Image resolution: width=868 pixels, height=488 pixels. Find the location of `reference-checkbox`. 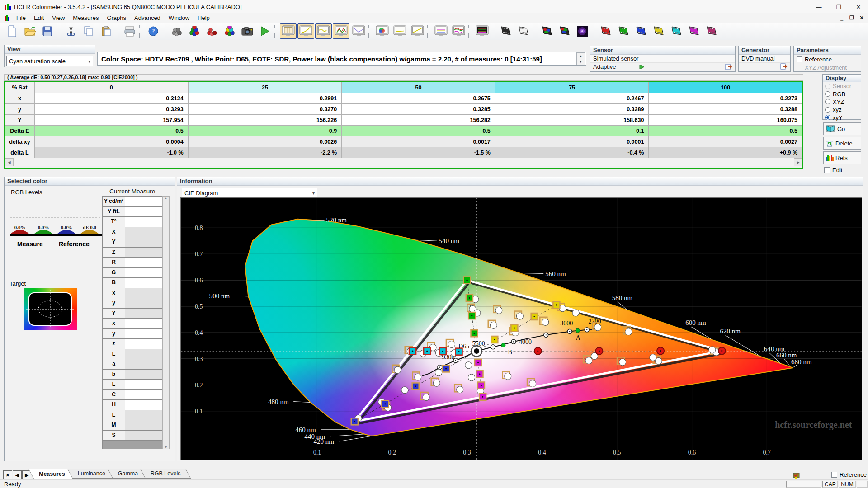

reference-checkbox is located at coordinates (799, 60).